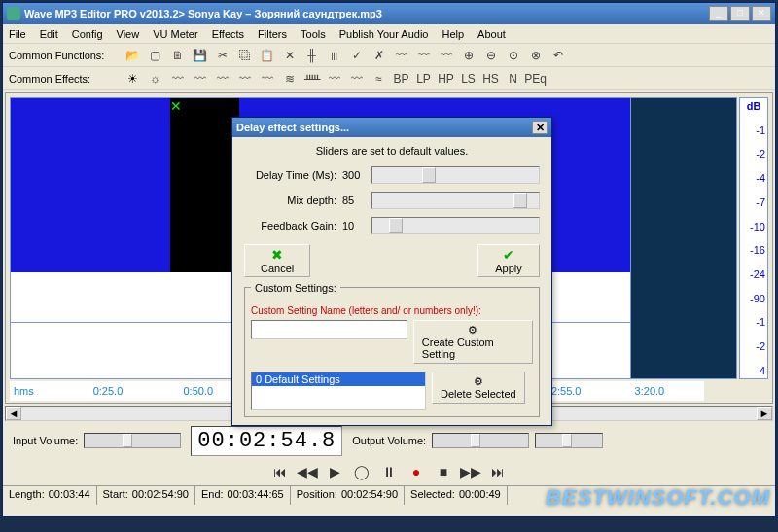 This screenshot has height=532, width=778. Describe the element at coordinates (370, 496) in the screenshot. I see `status-position: 00:02:54:90` at that location.